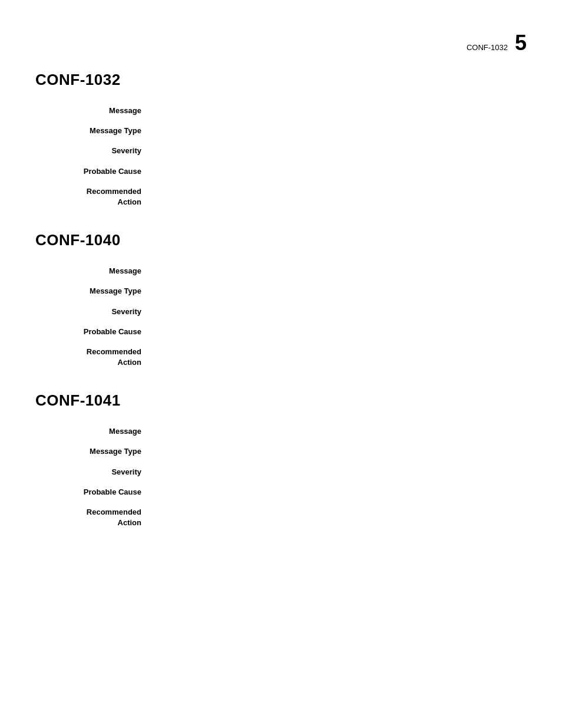 This screenshot has width=562, height=728. I want to click on page-header-number: 5, so click(521, 43).